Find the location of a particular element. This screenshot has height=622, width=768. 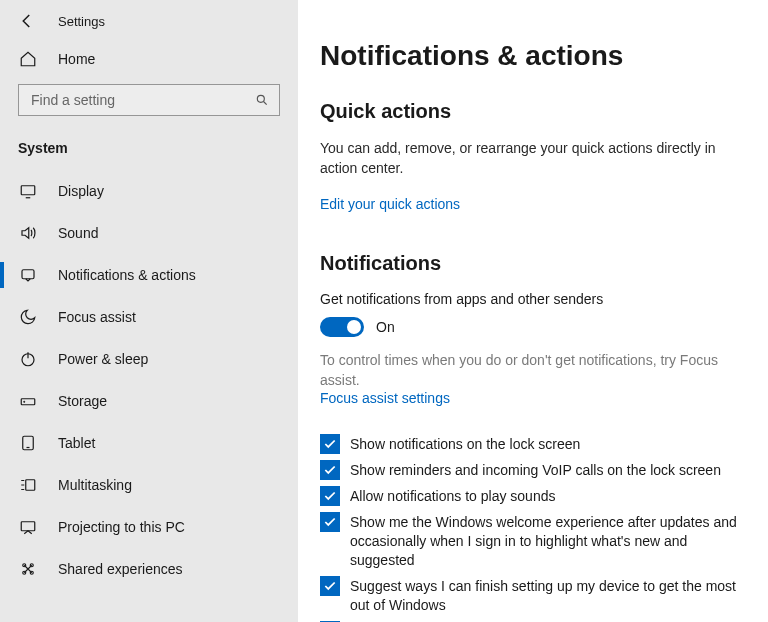

option-welcome-experience: Show me the Windows welcome experience a… is located at coordinates (534, 541).